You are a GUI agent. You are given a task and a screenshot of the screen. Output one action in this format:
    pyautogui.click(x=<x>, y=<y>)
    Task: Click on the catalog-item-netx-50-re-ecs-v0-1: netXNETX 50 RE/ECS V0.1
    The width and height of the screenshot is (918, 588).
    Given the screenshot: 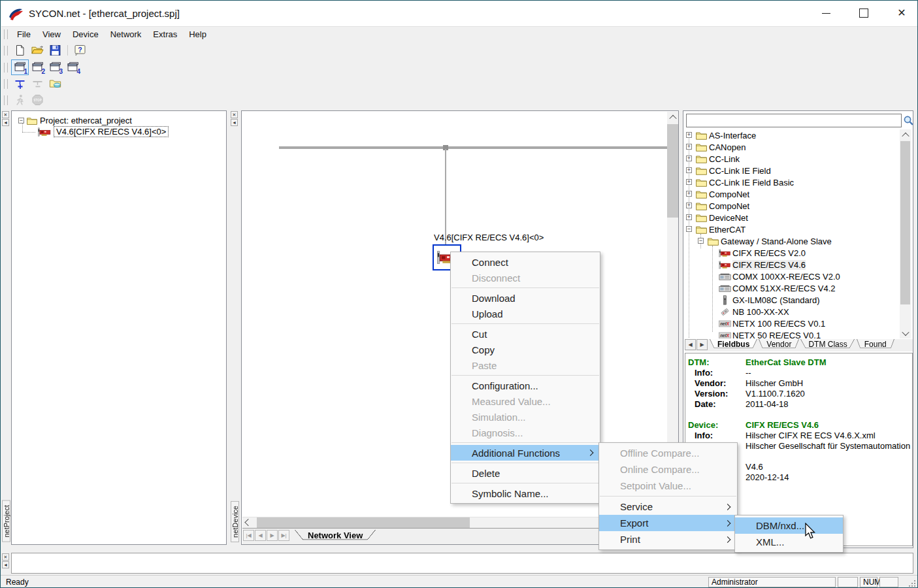 What is the action you would take?
    pyautogui.click(x=792, y=334)
    